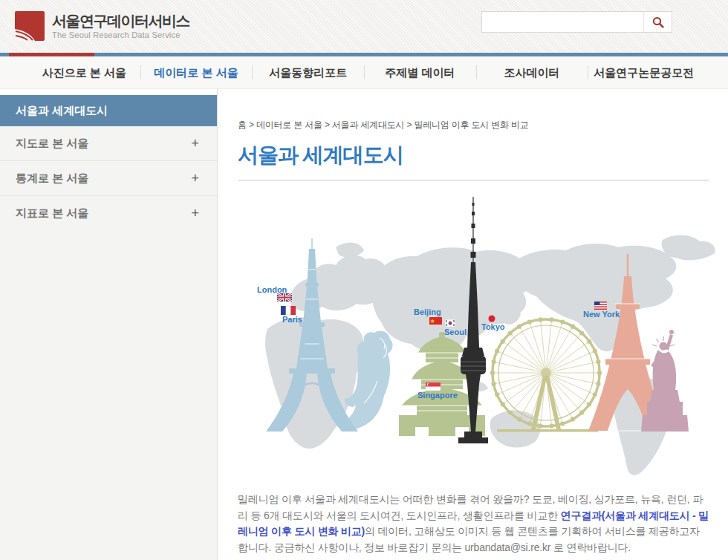  Describe the element at coordinates (438, 395) in the screenshot. I see `city-label-singapore: Singapore` at that location.